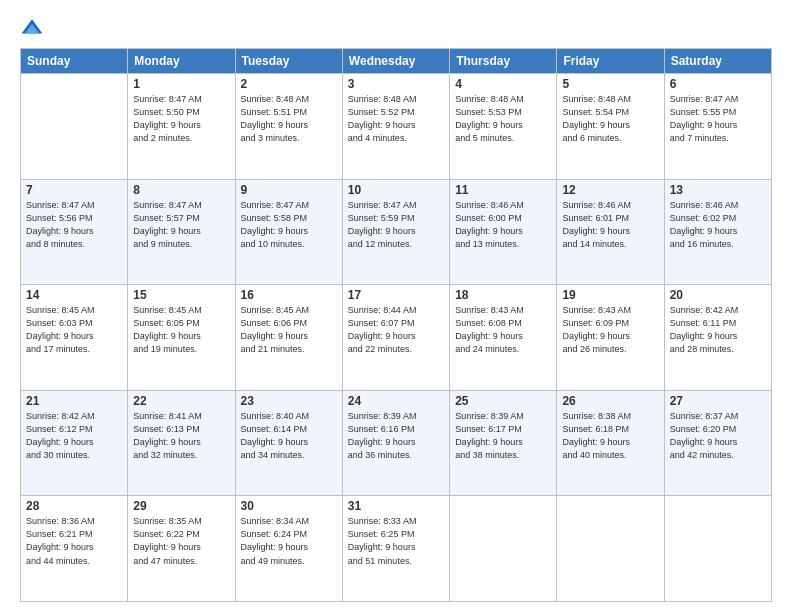  What do you see at coordinates (396, 28) in the screenshot?
I see `header` at bounding box center [396, 28].